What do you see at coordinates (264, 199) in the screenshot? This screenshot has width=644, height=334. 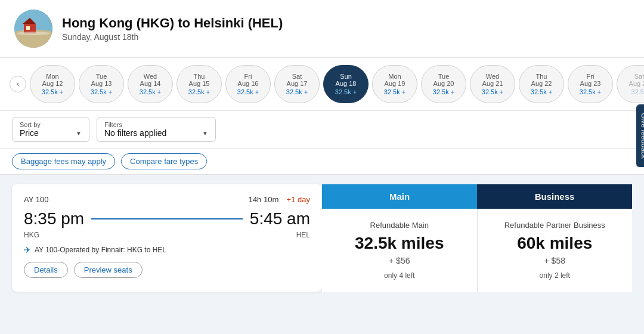 I see `flight-duration: 14h 10m` at bounding box center [264, 199].